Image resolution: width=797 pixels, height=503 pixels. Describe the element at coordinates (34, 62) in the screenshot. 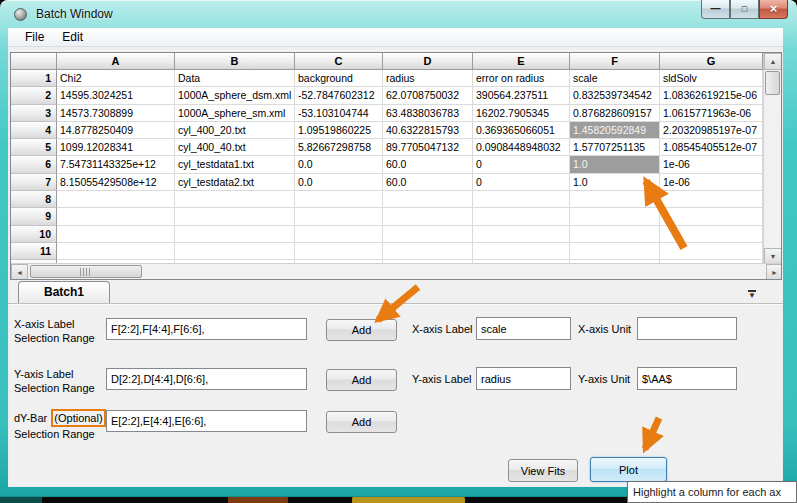

I see `grid-corner` at that location.